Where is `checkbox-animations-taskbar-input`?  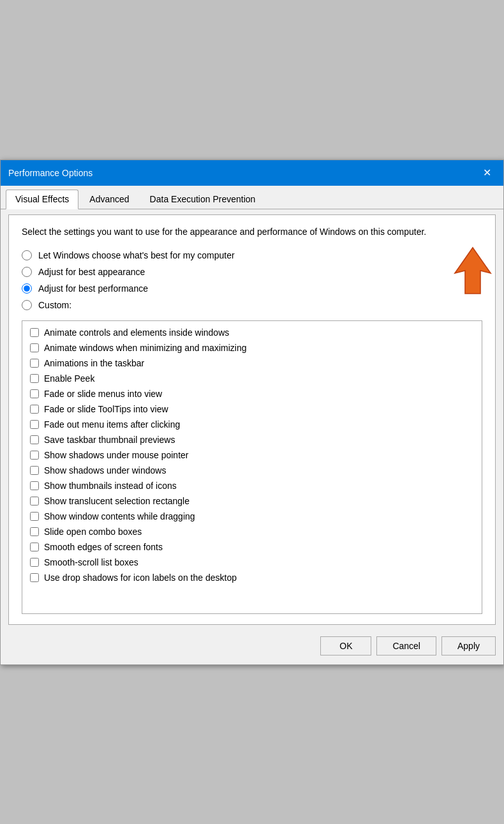
checkbox-animations-taskbar-input is located at coordinates (34, 363).